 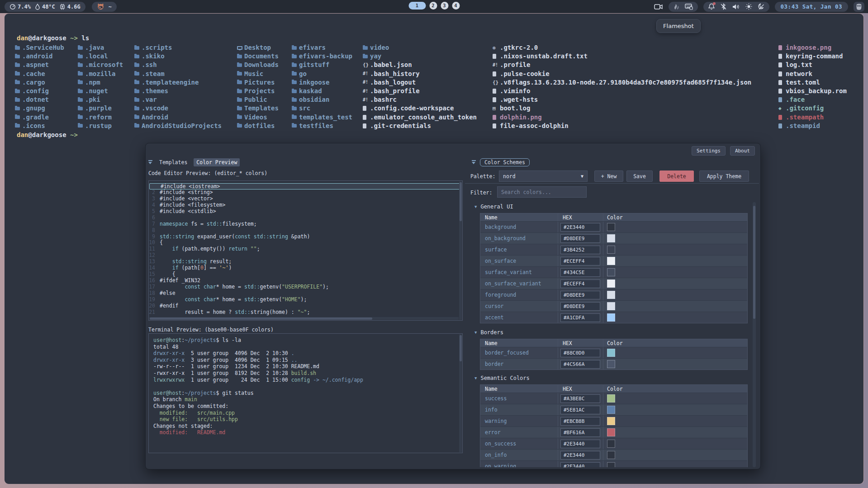 I want to click on color-row-background: background#2E3440, so click(x=614, y=227).